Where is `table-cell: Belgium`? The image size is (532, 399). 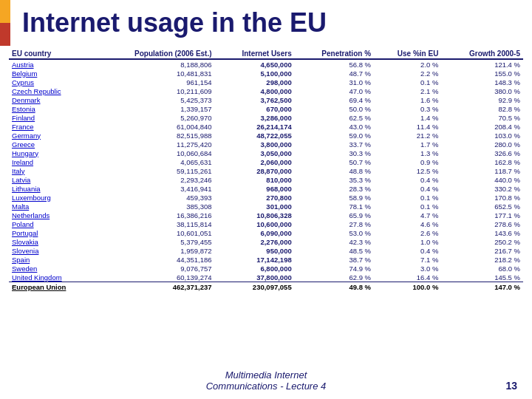
table-cell: Belgium is located at coordinates (52, 73).